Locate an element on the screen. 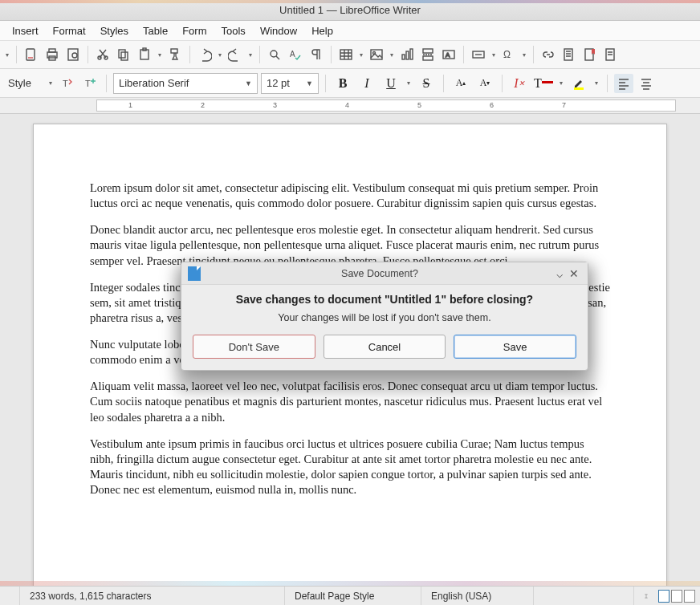  status-view-icons is located at coordinates (679, 596).